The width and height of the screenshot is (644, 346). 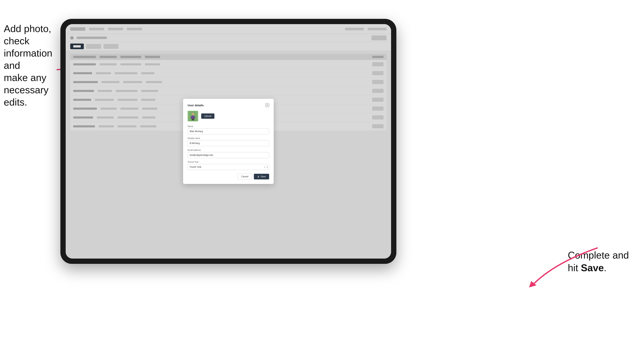 I want to click on photo-preview, so click(x=193, y=116).